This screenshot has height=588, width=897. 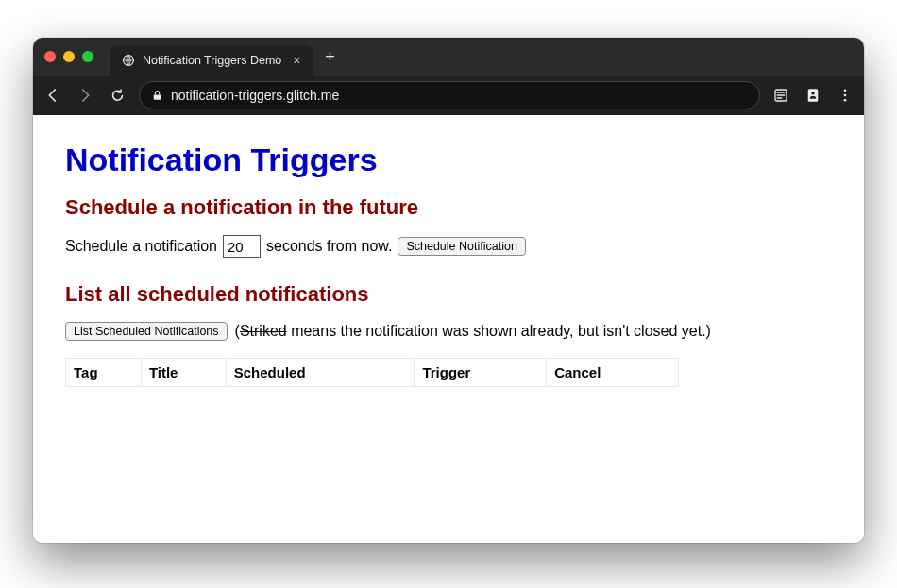 What do you see at coordinates (448, 95) in the screenshot?
I see `toolbar: notification-triggers.glitch.me` at bounding box center [448, 95].